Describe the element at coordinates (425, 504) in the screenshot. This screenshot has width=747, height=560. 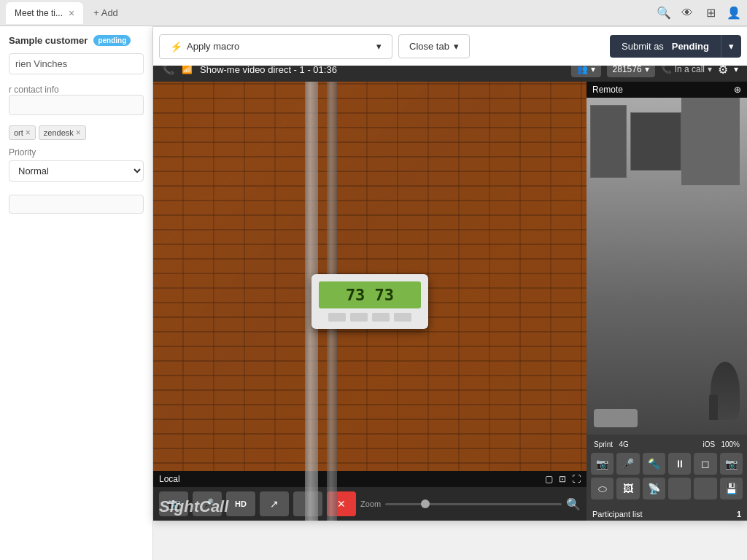
I see `zoom-thumb` at that location.